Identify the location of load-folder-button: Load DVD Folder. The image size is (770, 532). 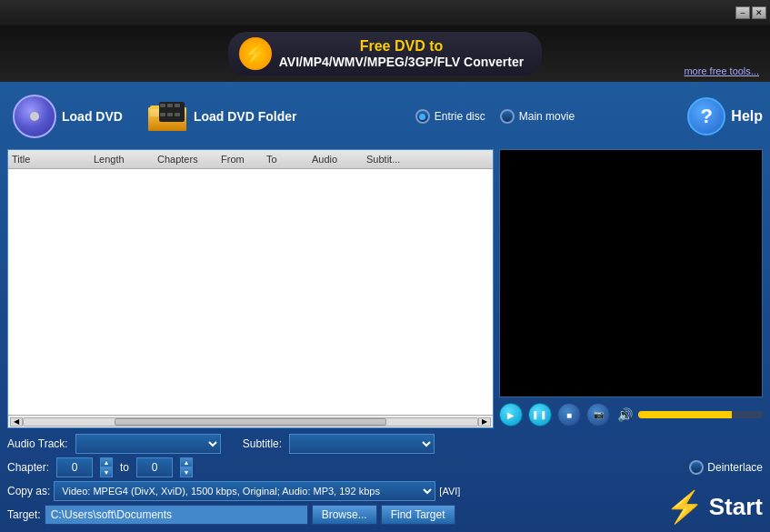
(223, 116).